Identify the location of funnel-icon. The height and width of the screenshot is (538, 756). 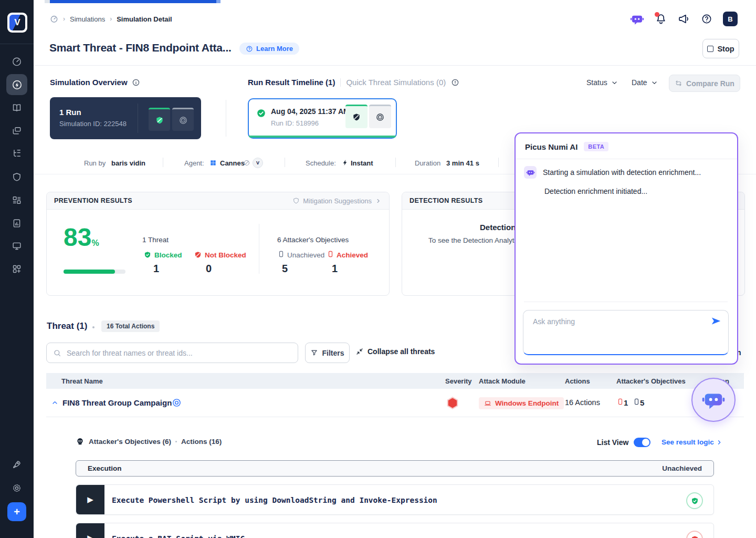
(314, 353).